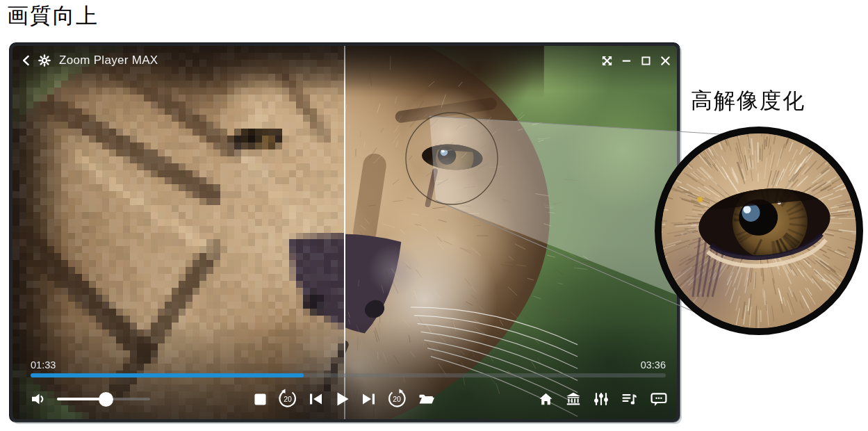  Describe the element at coordinates (43, 365) in the screenshot. I see `elapsed-time: 01:33` at that location.